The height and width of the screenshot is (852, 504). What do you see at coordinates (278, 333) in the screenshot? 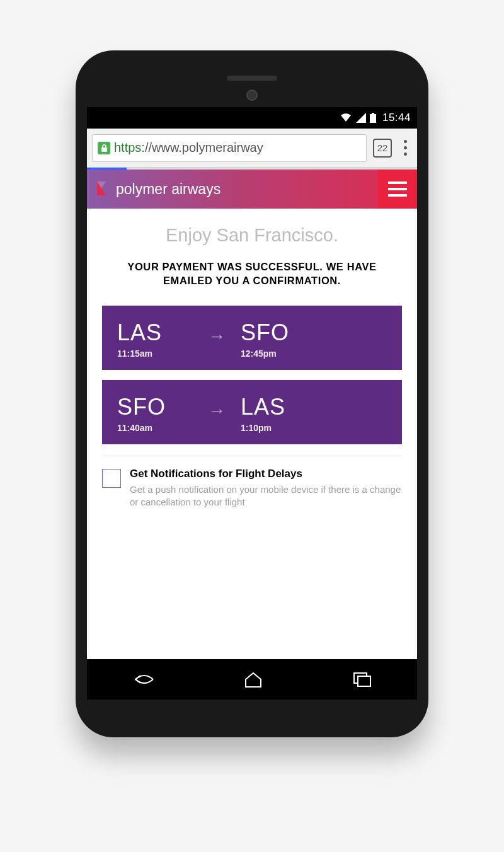
I see `destination-code: SFO` at bounding box center [278, 333].